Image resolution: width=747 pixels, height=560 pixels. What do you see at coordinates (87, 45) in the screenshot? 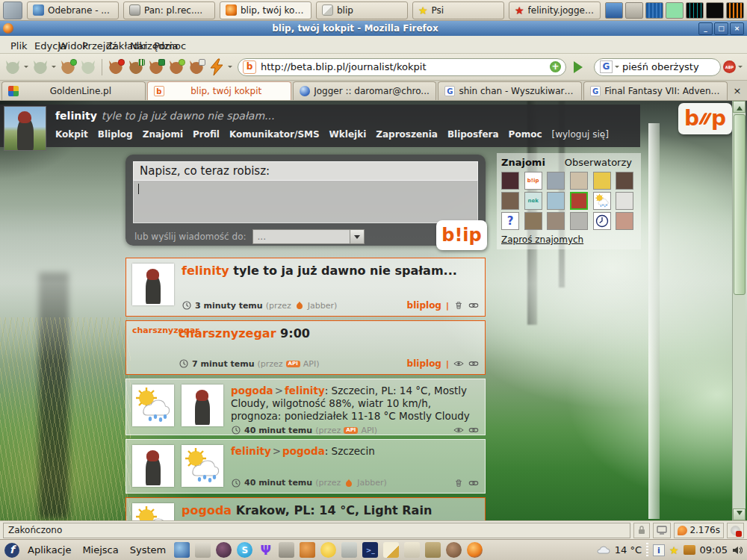
I see `menu-przejdz: Przejdź` at bounding box center [87, 45].